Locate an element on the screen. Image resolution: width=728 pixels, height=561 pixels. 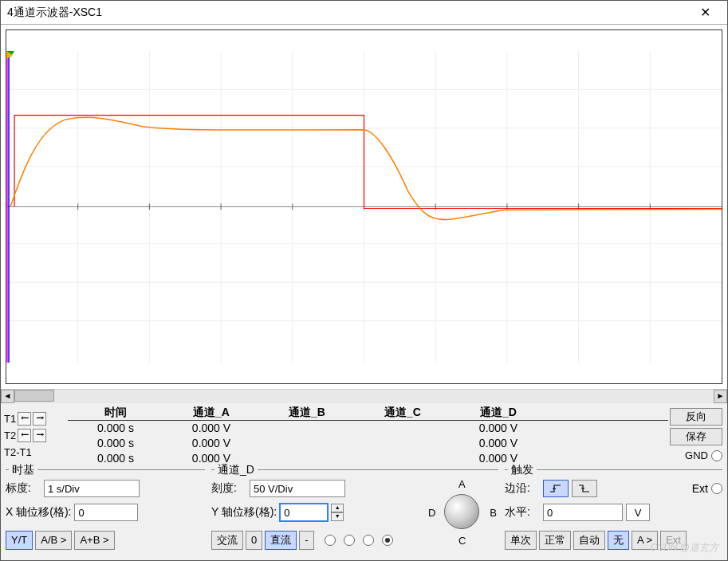
timebase-title: 时基 is located at coordinates (23, 470).